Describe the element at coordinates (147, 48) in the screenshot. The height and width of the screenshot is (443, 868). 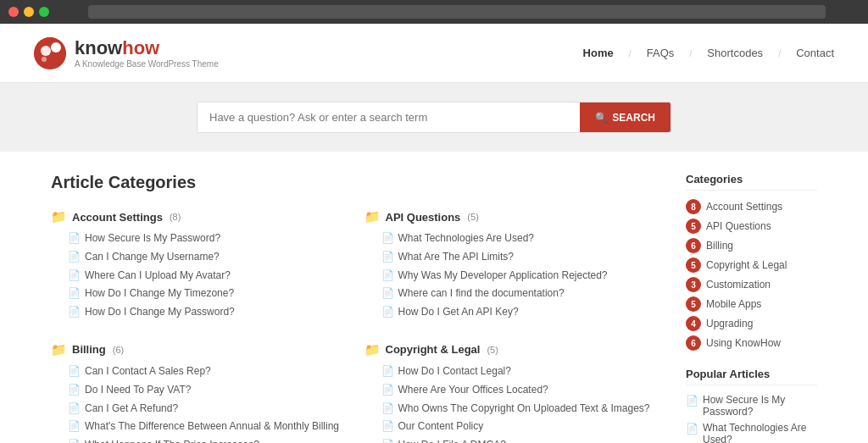
I see `logo-wordmark: knowhow` at that location.